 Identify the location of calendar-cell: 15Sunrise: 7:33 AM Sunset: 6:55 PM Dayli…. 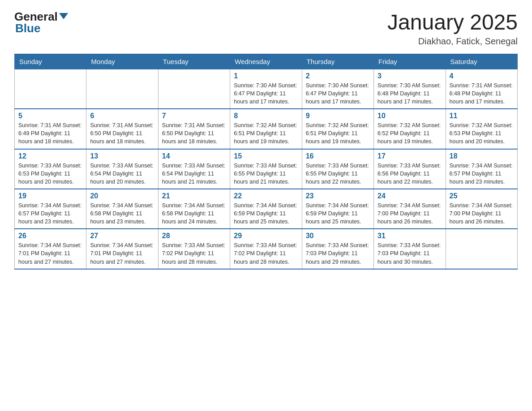
(266, 169).